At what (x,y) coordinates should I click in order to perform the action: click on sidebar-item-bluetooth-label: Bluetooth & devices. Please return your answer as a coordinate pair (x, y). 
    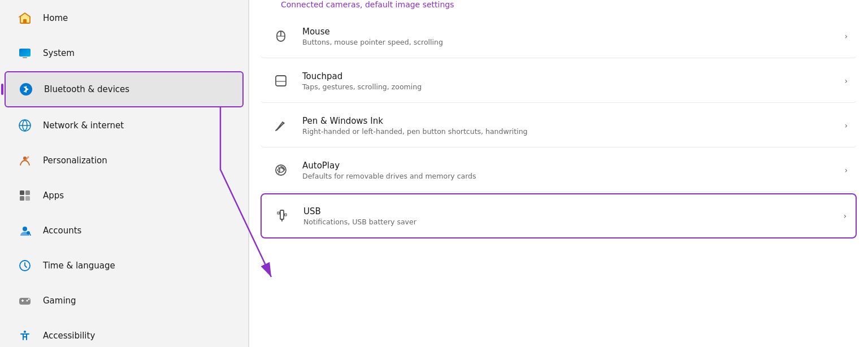
    Looking at the image, I should click on (87, 89).